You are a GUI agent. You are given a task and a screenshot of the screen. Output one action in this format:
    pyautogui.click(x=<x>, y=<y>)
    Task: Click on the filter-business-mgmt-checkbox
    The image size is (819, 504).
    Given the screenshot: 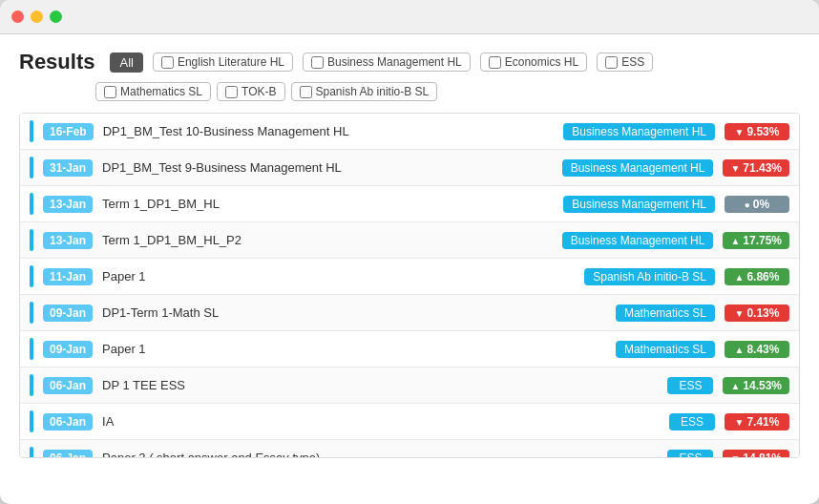 What is the action you would take?
    pyautogui.click(x=317, y=63)
    